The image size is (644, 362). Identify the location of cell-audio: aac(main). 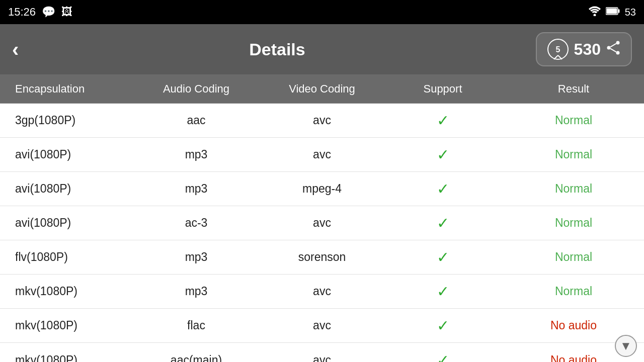
(196, 358).